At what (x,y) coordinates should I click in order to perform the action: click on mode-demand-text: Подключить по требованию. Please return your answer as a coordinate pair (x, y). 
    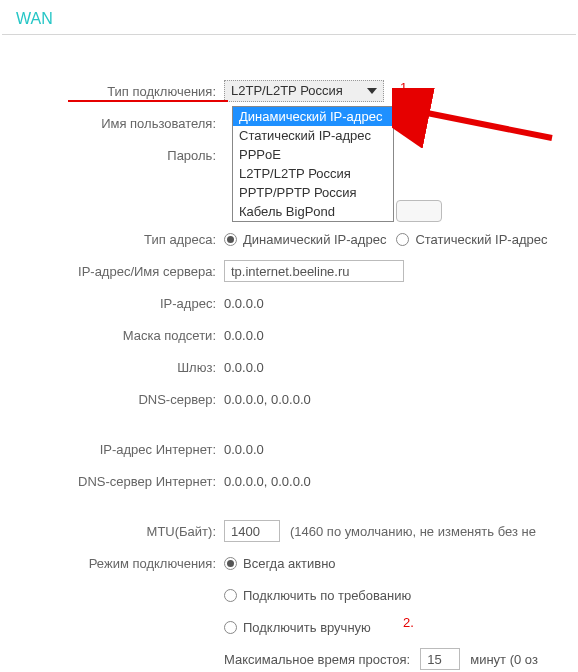
    Looking at the image, I should click on (327, 596).